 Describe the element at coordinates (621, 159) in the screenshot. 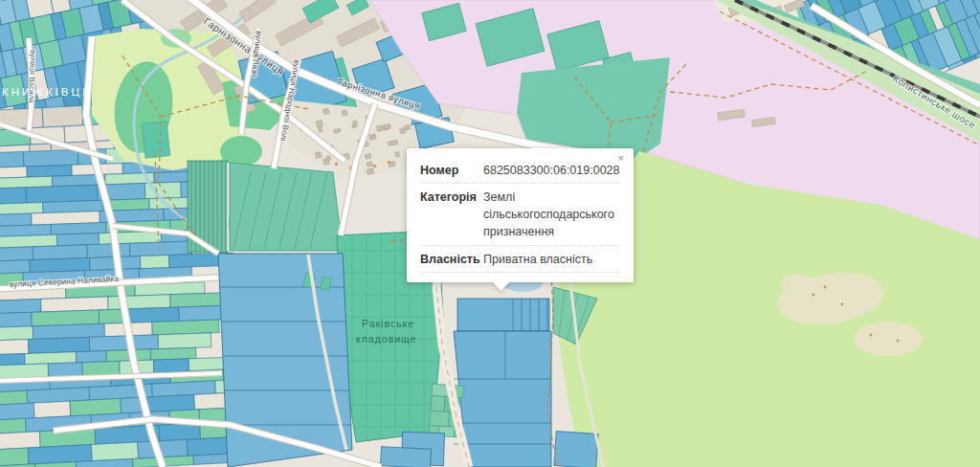

I see `popup-close-button: ×` at that location.